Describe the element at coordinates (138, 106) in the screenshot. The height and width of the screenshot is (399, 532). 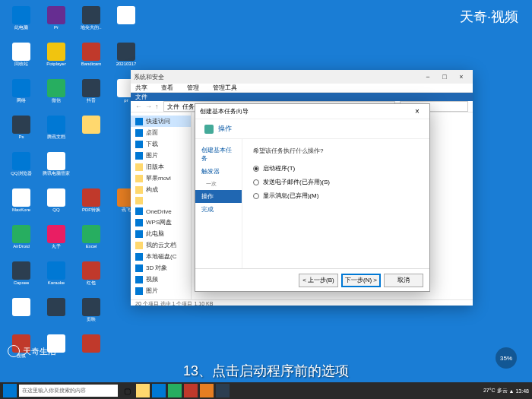
I see `nav-back-icon: ←` at that location.